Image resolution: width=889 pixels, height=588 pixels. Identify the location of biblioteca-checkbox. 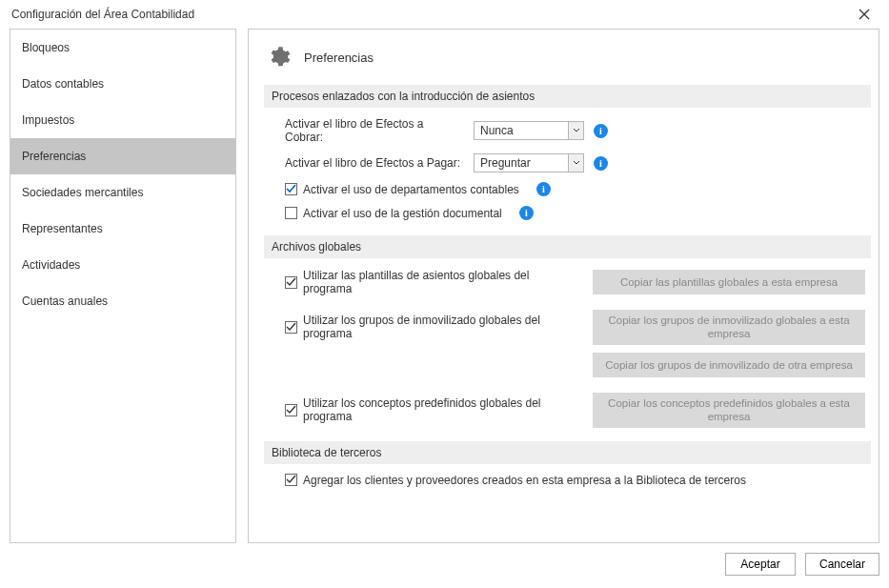
(292, 480).